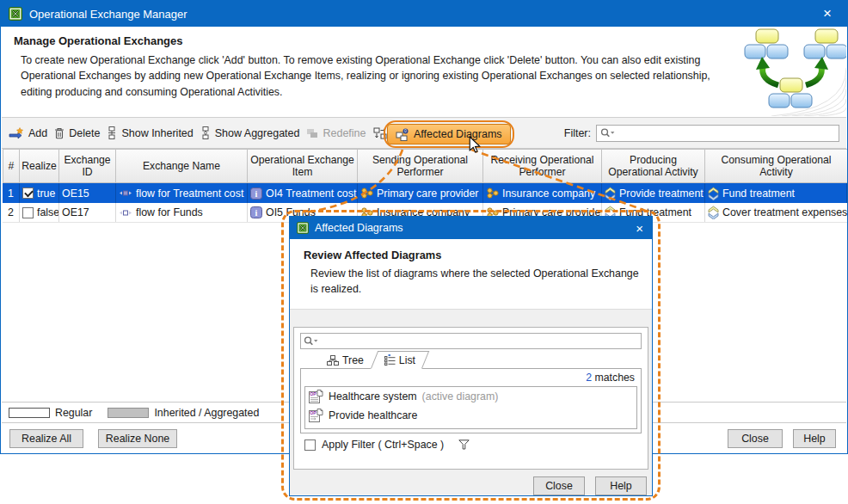 This screenshot has width=848, height=504. What do you see at coordinates (643, 229) in the screenshot?
I see `popup-close-button: ×` at bounding box center [643, 229].